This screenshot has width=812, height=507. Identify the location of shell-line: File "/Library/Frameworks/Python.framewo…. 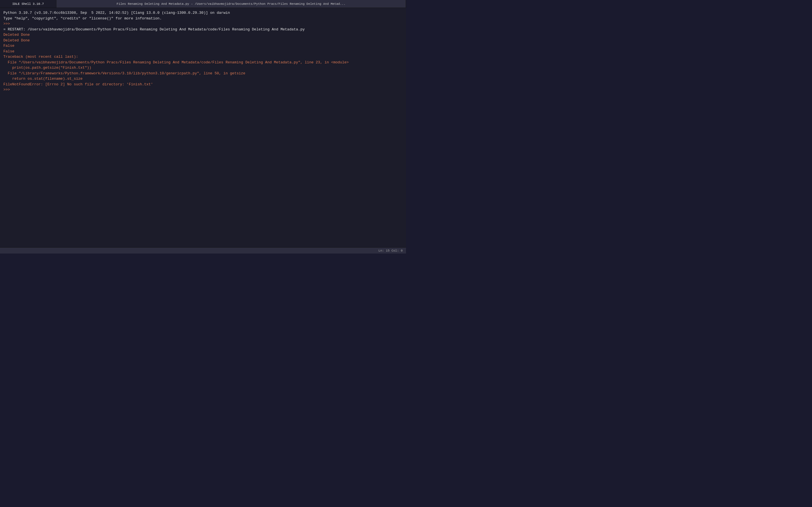
(203, 74).